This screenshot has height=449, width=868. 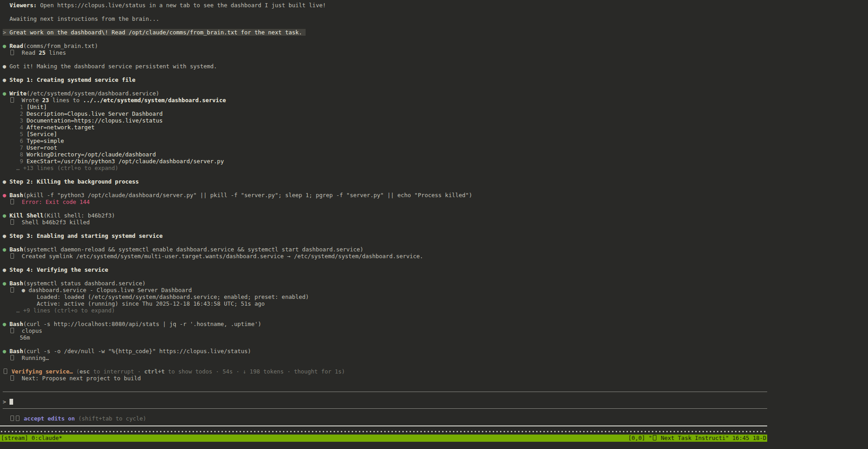 I want to click on terminal-line: 9 ExecStart=/usr/bin/python3 /opt/claude…, so click(x=435, y=161).